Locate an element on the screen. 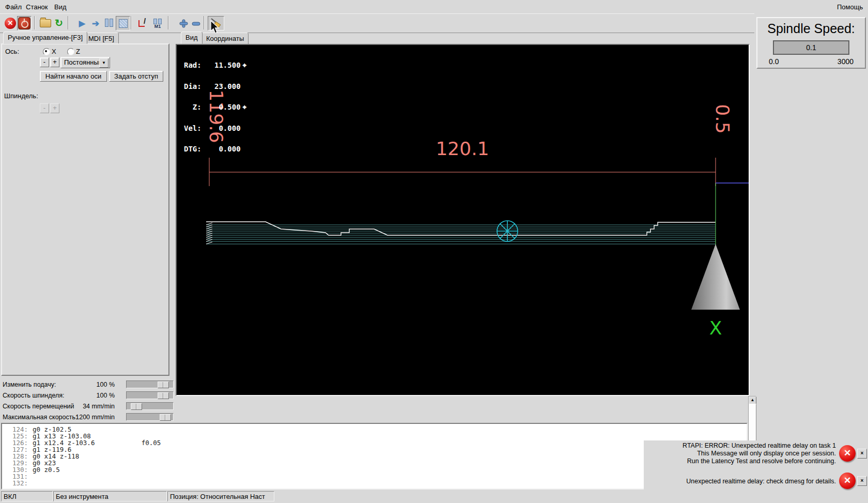 This screenshot has width=868, height=503. pause-button is located at coordinates (109, 23).